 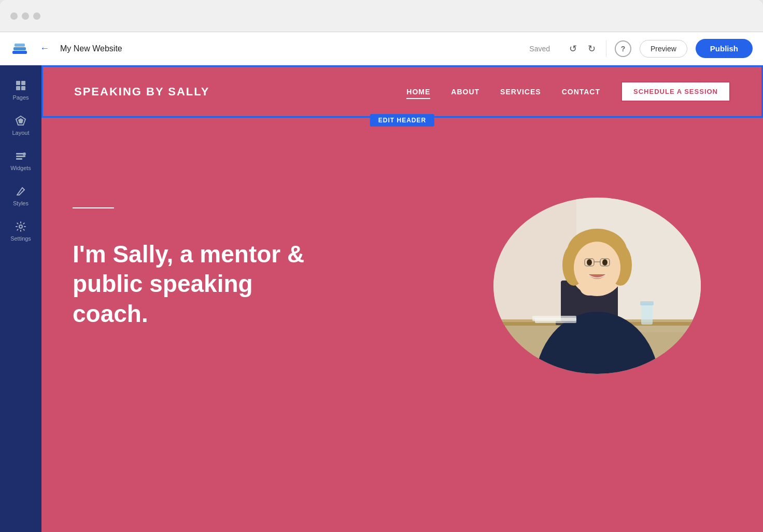 I want to click on undo-redo-group: ↺ ↻, so click(x=583, y=49).